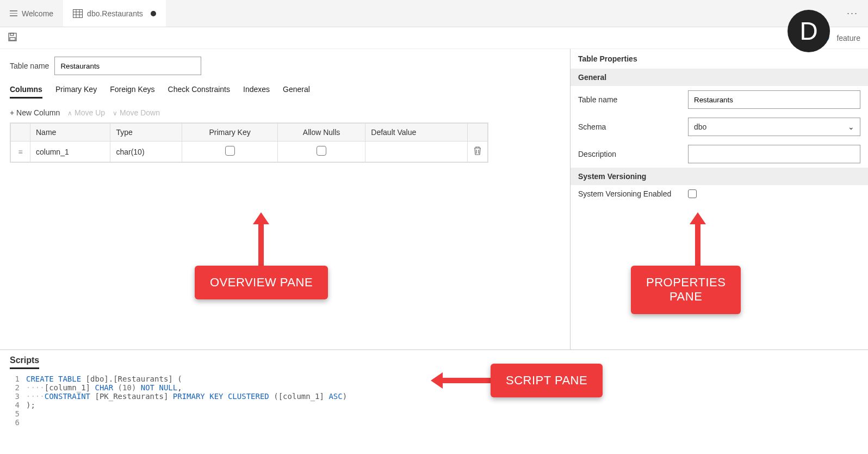 This screenshot has height=454, width=868. I want to click on table-row: ≡ column_1 char(10), so click(249, 152).